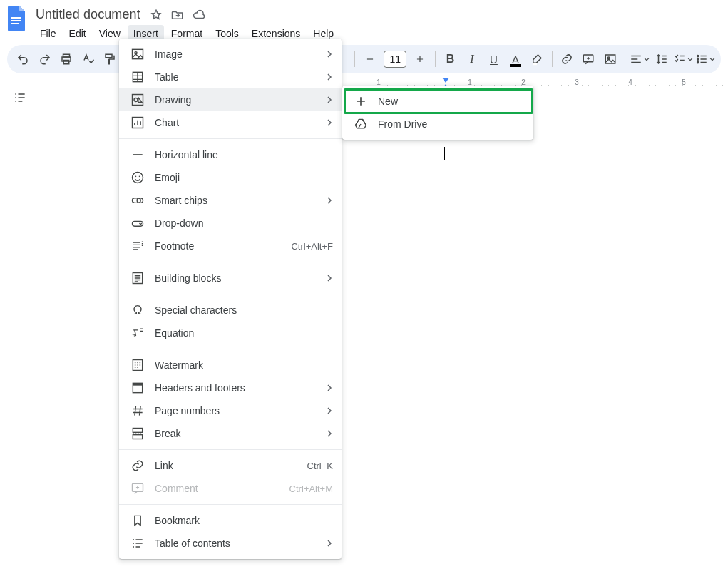 The image size is (728, 574). What do you see at coordinates (138, 278) in the screenshot?
I see `blocks-icon` at bounding box center [138, 278].